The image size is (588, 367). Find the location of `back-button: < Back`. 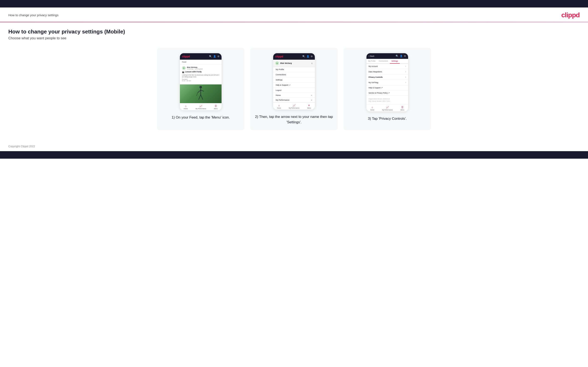

back-button: < Back is located at coordinates (372, 56).